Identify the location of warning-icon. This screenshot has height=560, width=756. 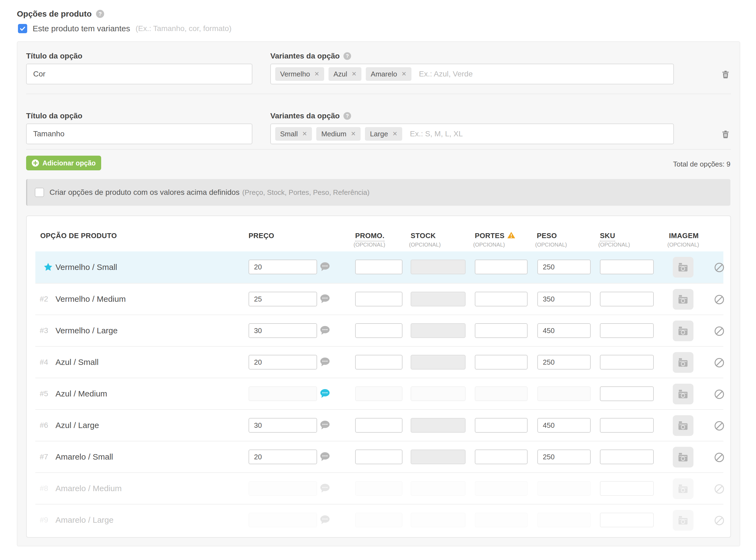
(511, 235).